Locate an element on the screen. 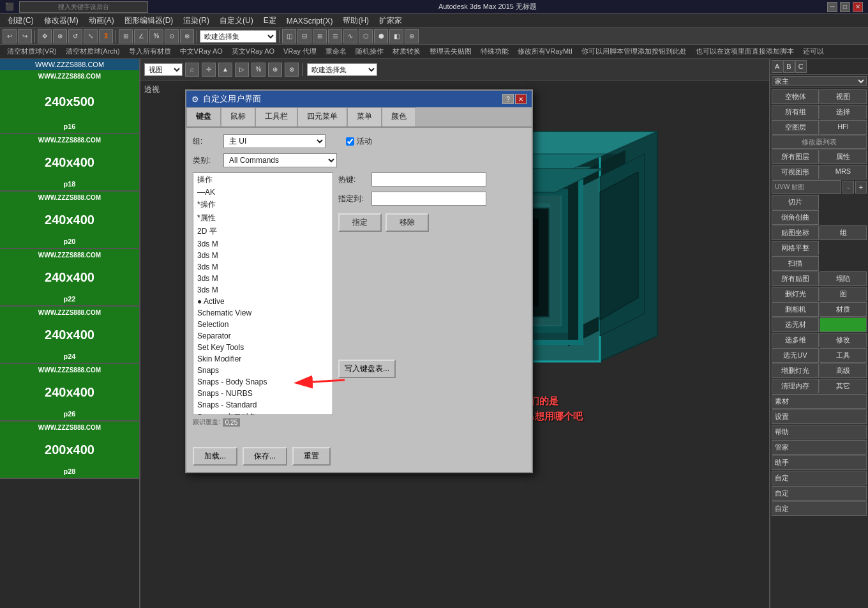  dialog-close-btn: ✕ is located at coordinates (521, 99).